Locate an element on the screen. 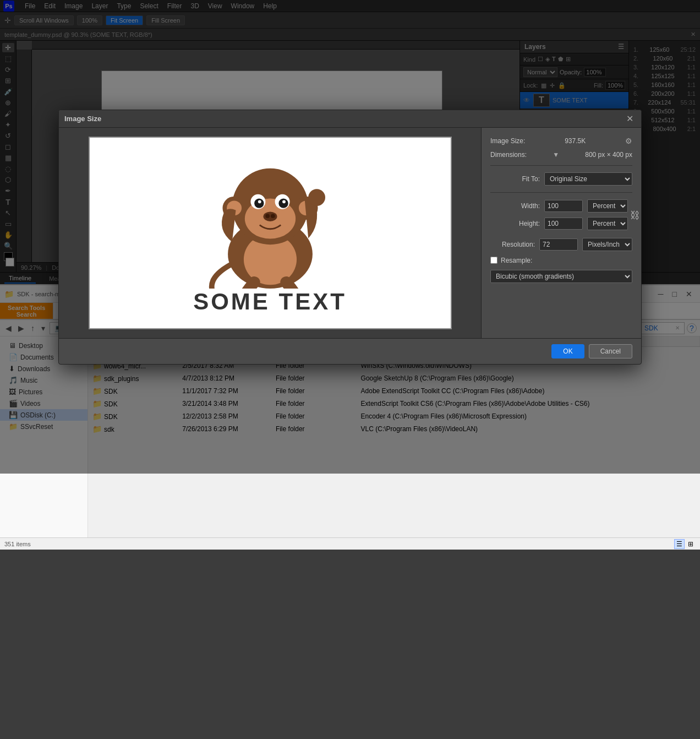 The image size is (700, 739). dialog-resample-label: Resample: is located at coordinates (516, 260).